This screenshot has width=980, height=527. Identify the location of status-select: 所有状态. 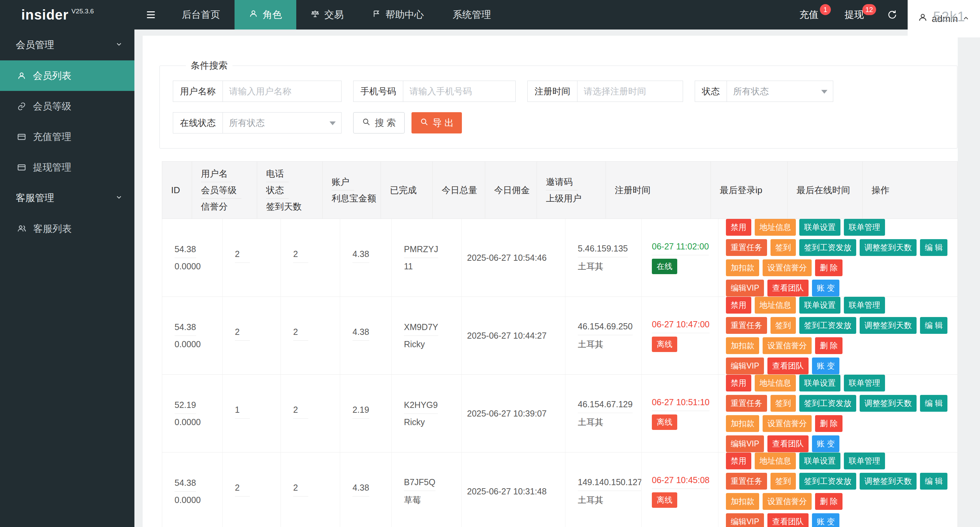
(780, 91).